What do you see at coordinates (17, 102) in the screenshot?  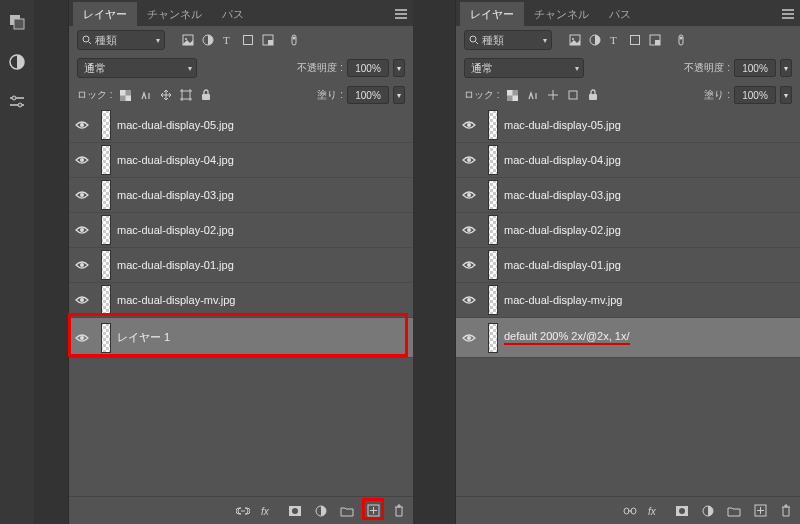 I see `sliders-icon` at bounding box center [17, 102].